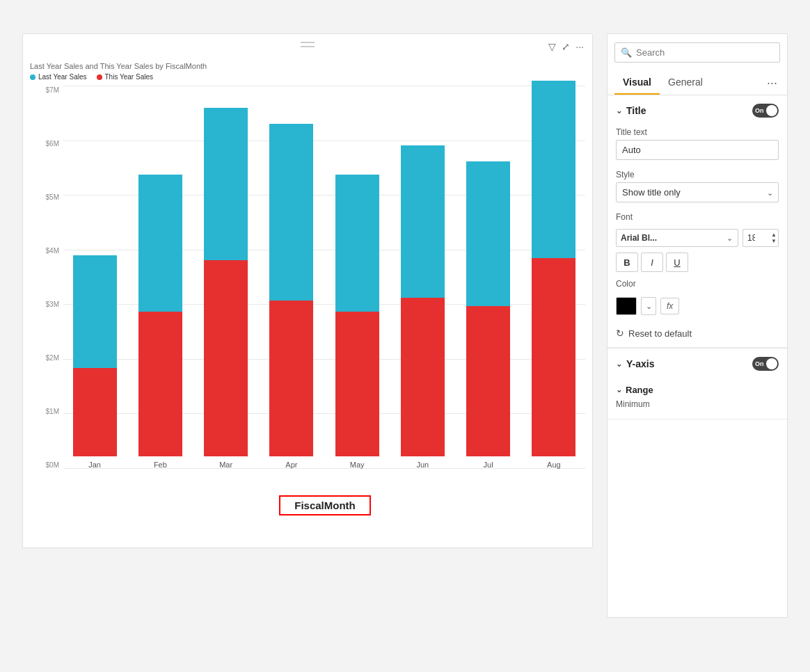 The height and width of the screenshot is (672, 810). I want to click on bar-group-may: May, so click(357, 321).